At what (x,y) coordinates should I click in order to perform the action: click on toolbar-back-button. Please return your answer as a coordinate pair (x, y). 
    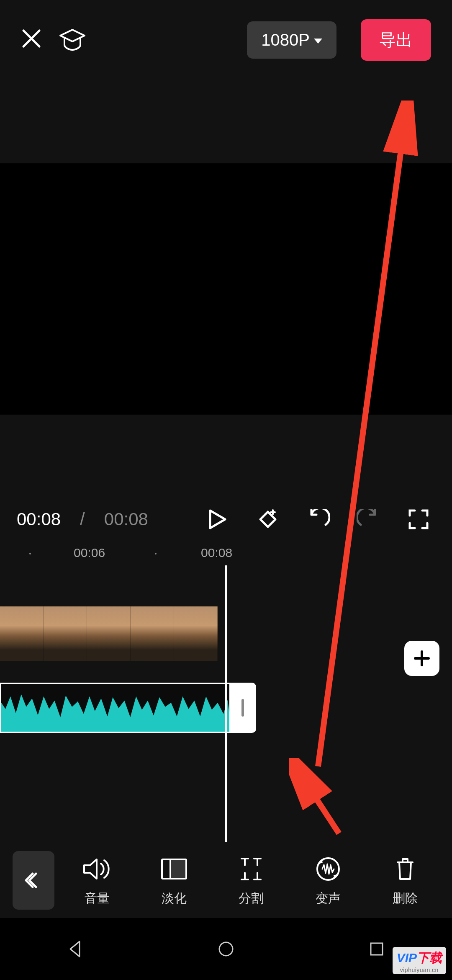
    Looking at the image, I should click on (33, 880).